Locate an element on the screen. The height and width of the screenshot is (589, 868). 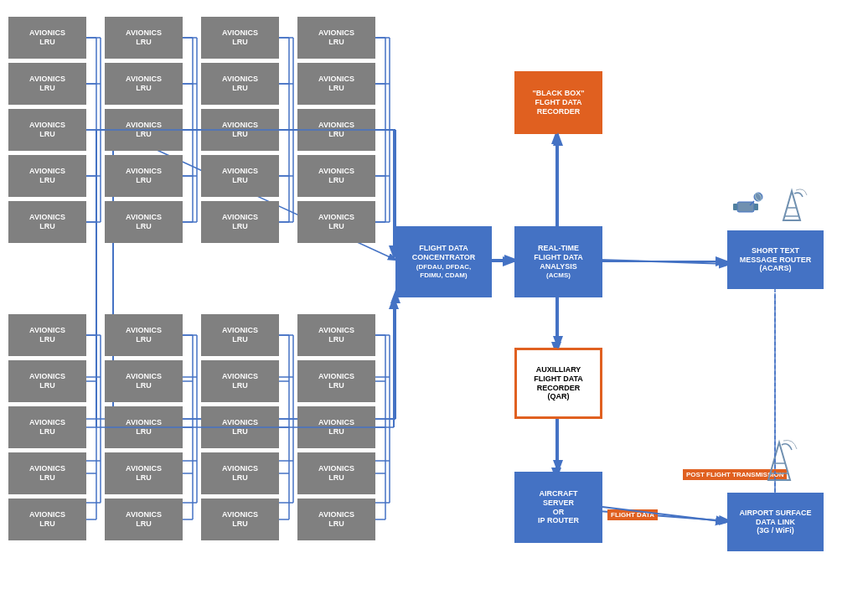
avionics-lru-c1r10: AVIONICSLRU is located at coordinates (47, 519).